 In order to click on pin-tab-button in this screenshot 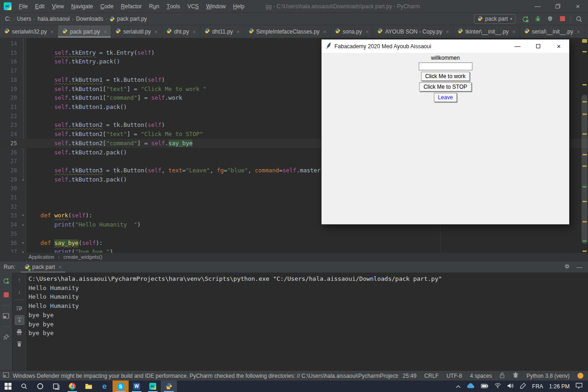, I will do `click(6, 337)`.